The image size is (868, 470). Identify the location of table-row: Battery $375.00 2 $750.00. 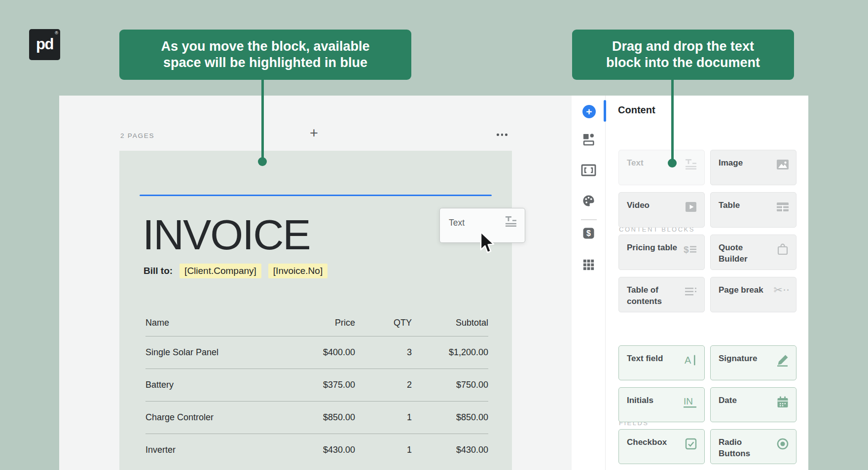
(317, 385).